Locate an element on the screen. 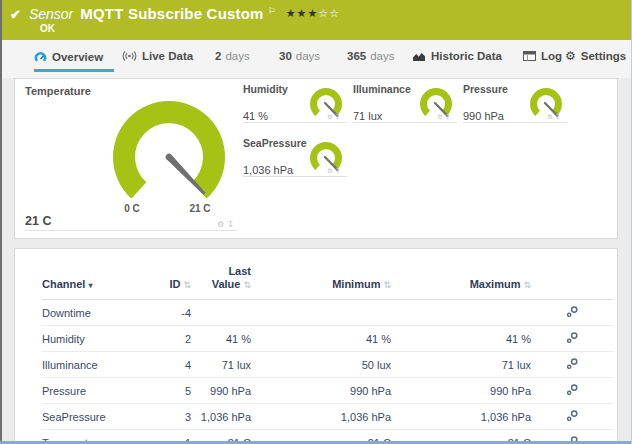 The width and height of the screenshot is (632, 444). temperature-gauge is located at coordinates (169, 157).